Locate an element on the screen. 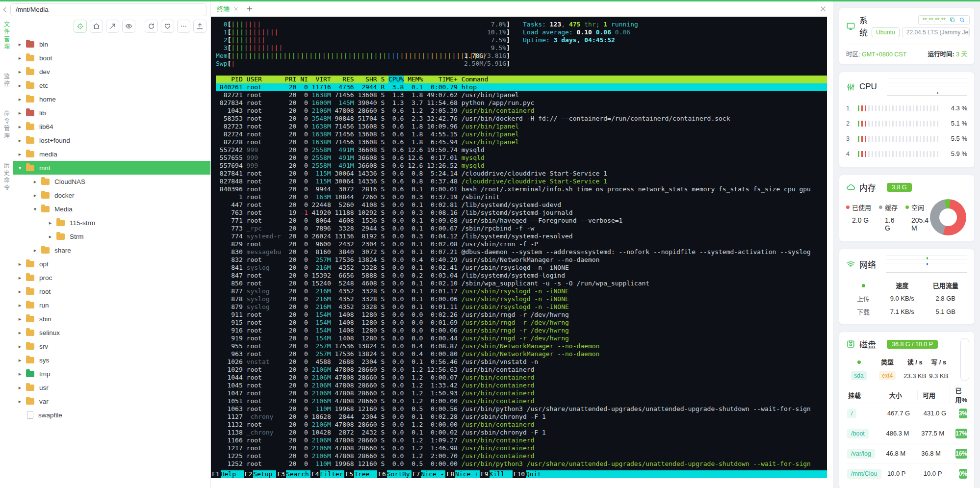 Image resolution: width=980 pixels, height=488 pixels. process-row: 832root200257M1753613824S0.00.40:40.29/u… is located at coordinates (521, 260).